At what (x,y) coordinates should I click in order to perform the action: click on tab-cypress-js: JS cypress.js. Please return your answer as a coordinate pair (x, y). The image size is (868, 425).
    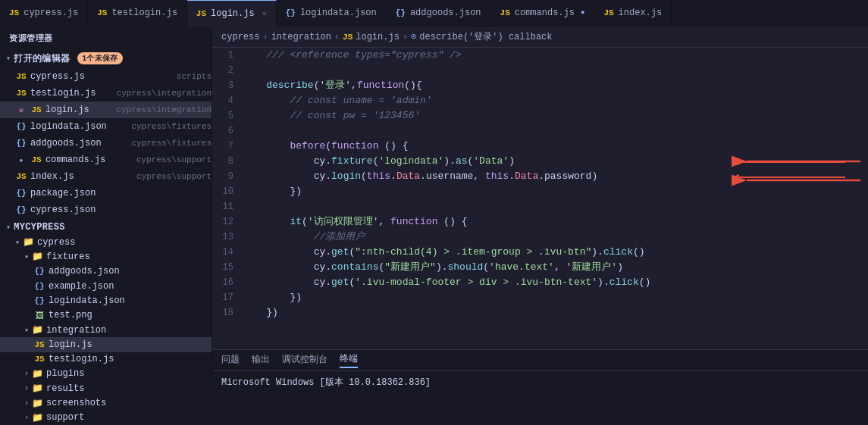
    Looking at the image, I should click on (44, 14).